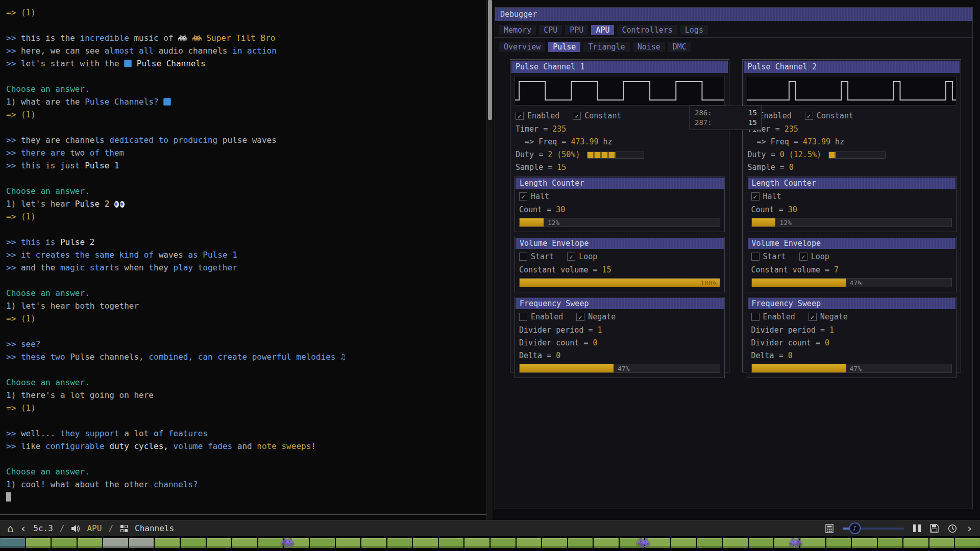 Image resolution: width=980 pixels, height=551 pixels. I want to click on sub-tabs: OverviewPulseTriangleNoiseDMC, so click(734, 46).